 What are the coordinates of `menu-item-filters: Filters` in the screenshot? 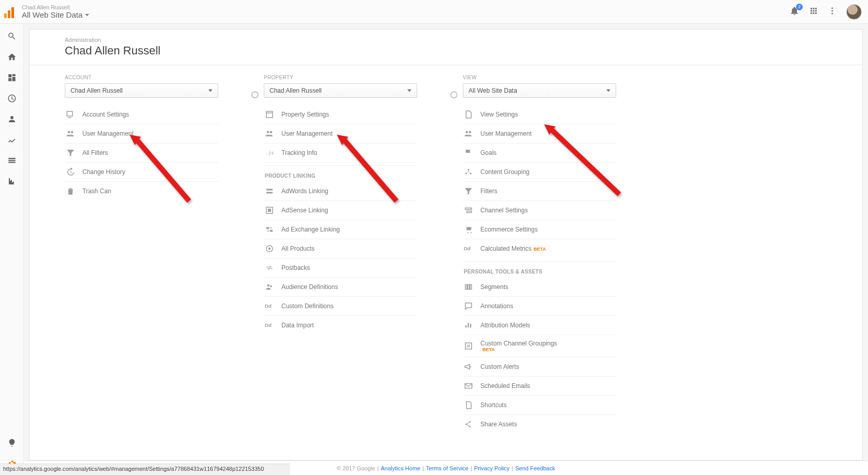 It's located at (539, 191).